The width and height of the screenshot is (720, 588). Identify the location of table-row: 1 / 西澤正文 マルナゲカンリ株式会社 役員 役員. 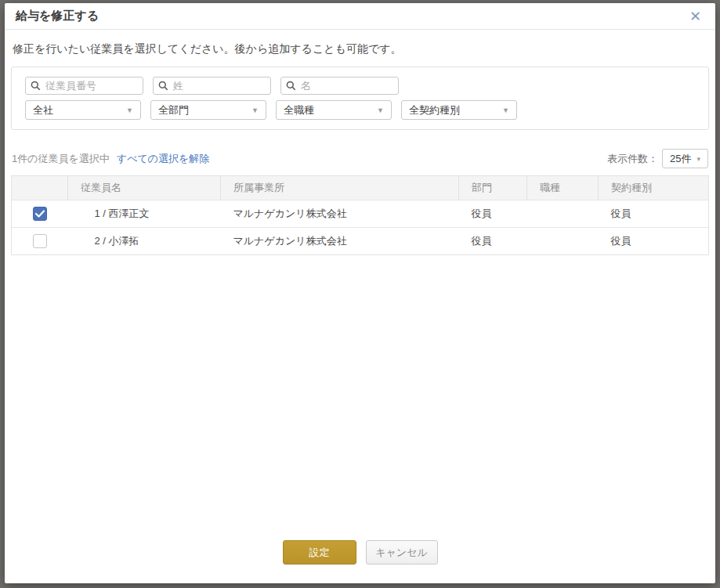
(360, 215).